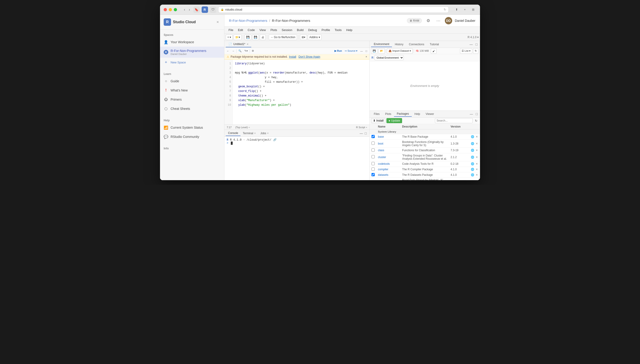  What do you see at coordinates (309, 57) in the screenshot?
I see `dont-show-link: Don't Show Again` at bounding box center [309, 57].